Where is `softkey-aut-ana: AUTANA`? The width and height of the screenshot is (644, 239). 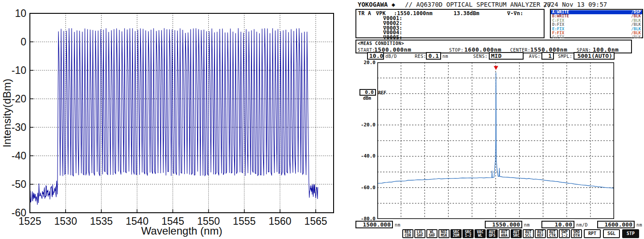 softkey-aut-ana: AUTANA is located at coordinates (504, 234).